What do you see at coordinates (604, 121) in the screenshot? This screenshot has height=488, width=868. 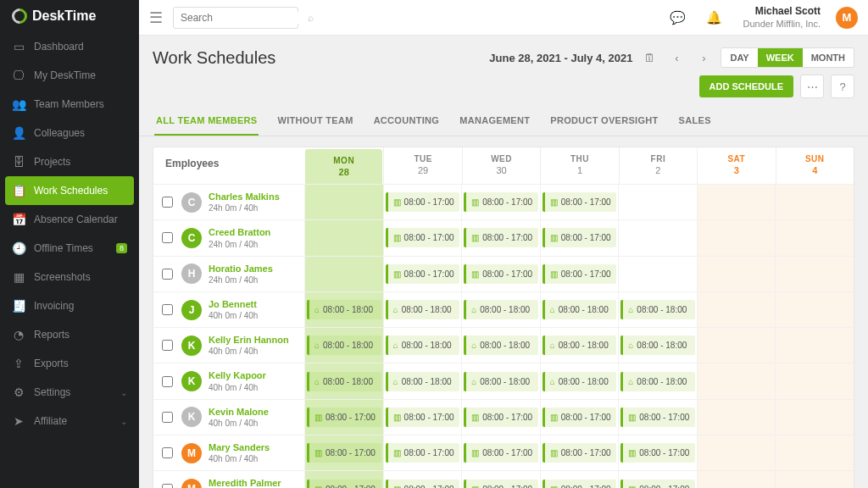 I see `tab-product-oversight: PRODUCT OVERSIGHT` at bounding box center [604, 121].